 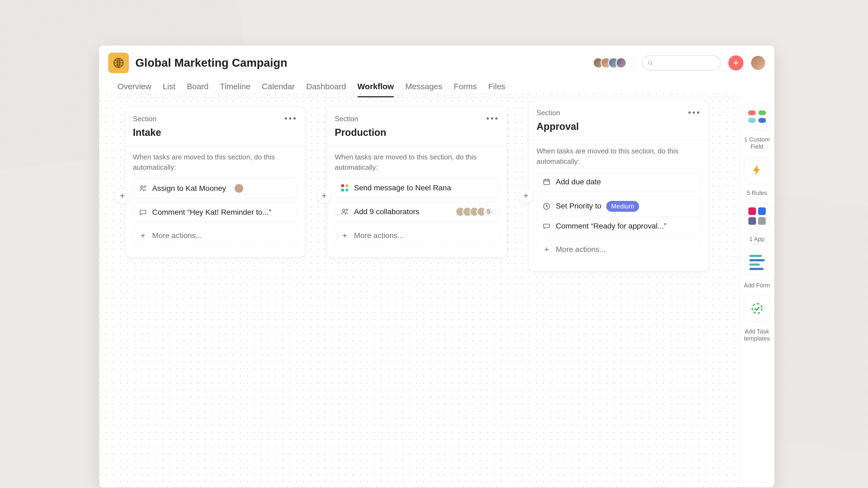 I want to click on rail-label: Add Form, so click(x=757, y=286).